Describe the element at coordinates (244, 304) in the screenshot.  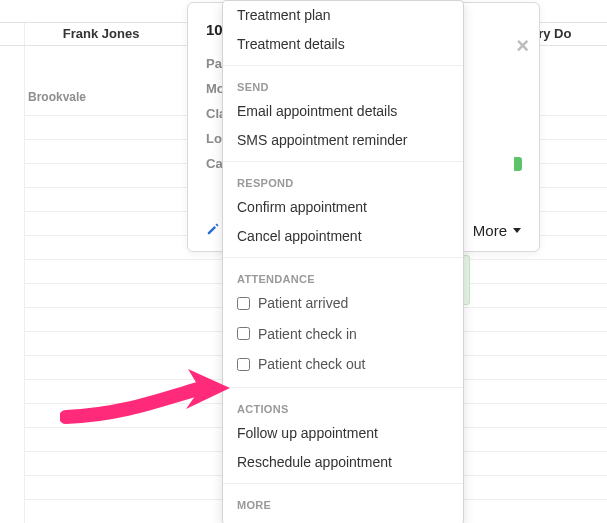
I see `checkbox-patient-arrived` at that location.